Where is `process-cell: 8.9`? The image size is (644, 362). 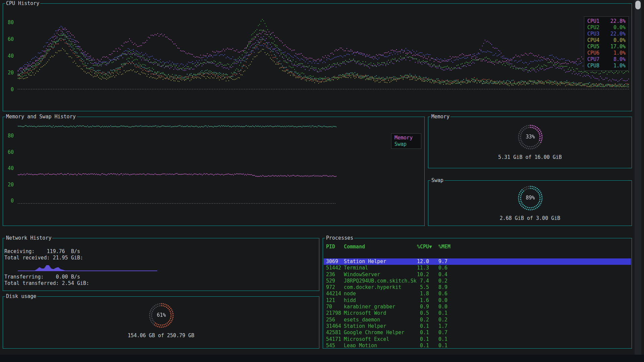
process-cell: 8.9 is located at coordinates (446, 288).